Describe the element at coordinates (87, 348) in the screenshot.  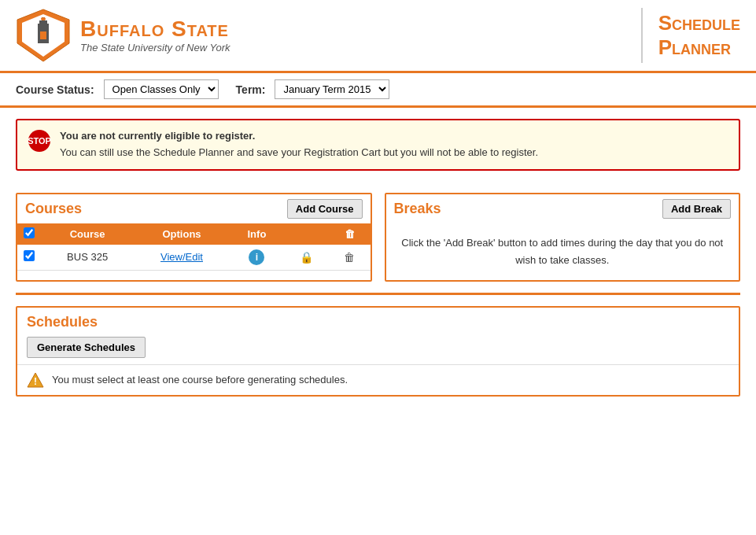
I see `generate-schedules-button: Generate Schedules` at that location.